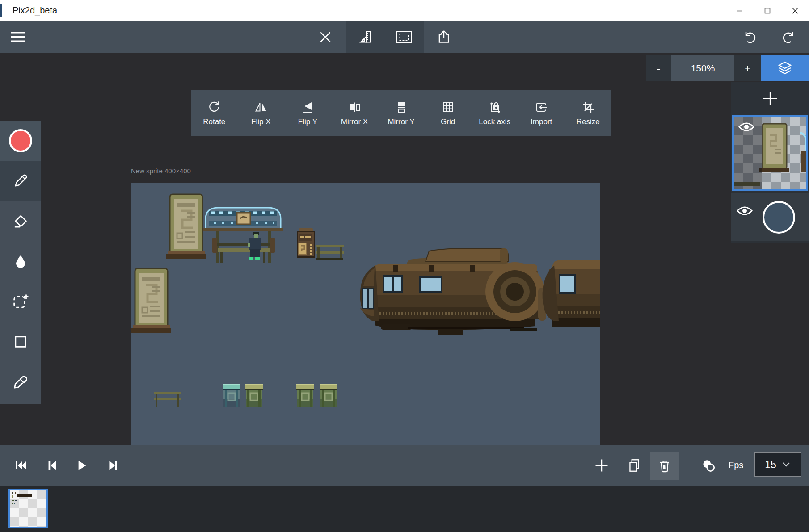 The height and width of the screenshot is (532, 809). What do you see at coordinates (444, 37) in the screenshot?
I see `share-export-button` at bounding box center [444, 37].